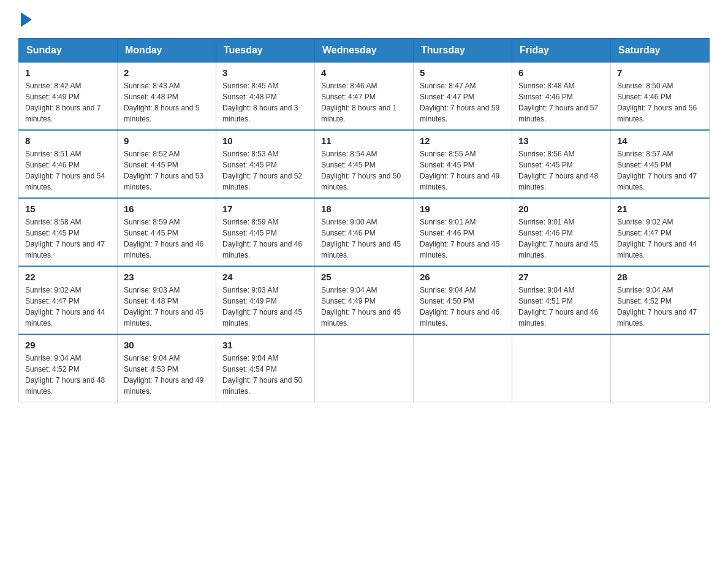 The width and height of the screenshot is (728, 563). What do you see at coordinates (266, 301) in the screenshot?
I see `calendar-day-cell: 24Sunrise: 9:03 AMSunset: 4:49 PMDayligh…` at bounding box center [266, 301].